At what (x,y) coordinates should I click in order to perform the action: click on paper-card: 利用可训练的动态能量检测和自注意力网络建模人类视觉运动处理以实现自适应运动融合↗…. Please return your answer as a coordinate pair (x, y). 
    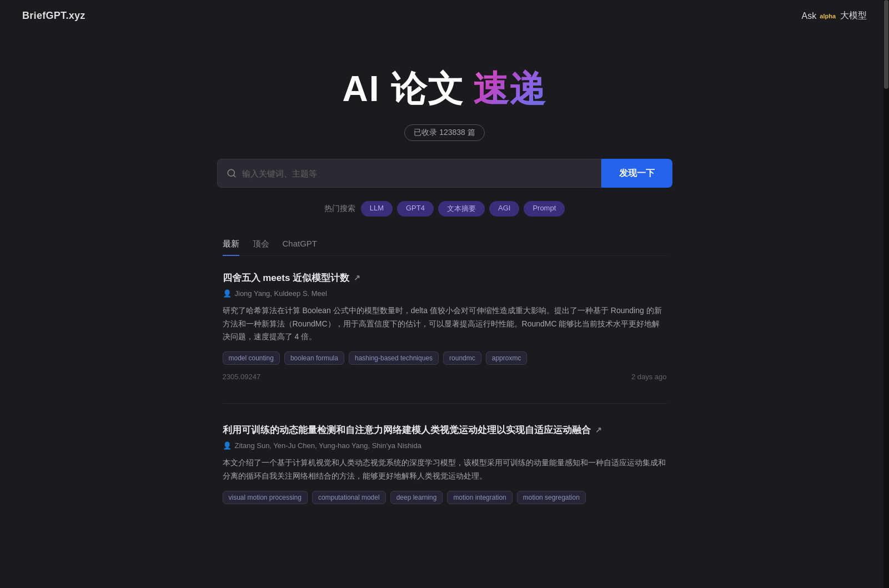
    Looking at the image, I should click on (445, 464).